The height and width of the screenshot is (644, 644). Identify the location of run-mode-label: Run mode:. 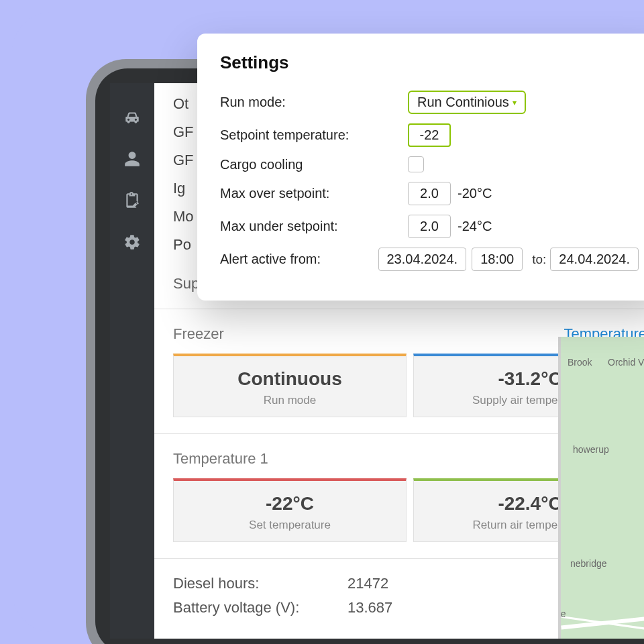
(314, 102).